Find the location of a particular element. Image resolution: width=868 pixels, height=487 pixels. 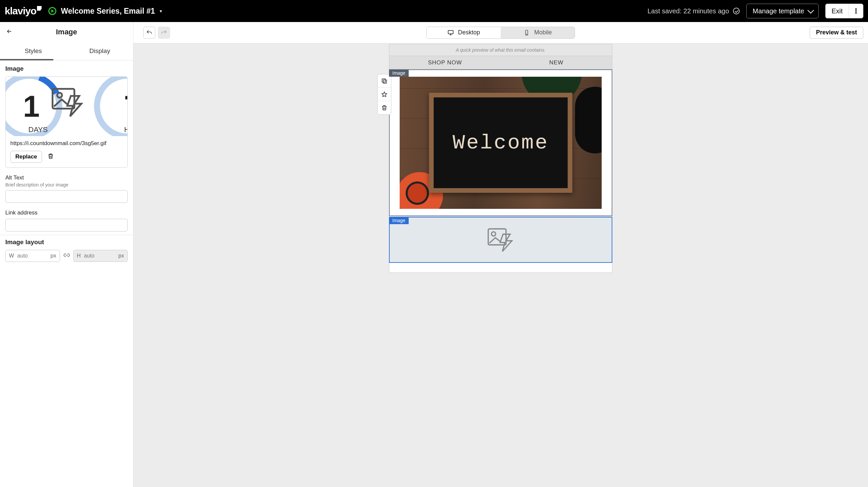

nav-link-new: NEW is located at coordinates (556, 63).